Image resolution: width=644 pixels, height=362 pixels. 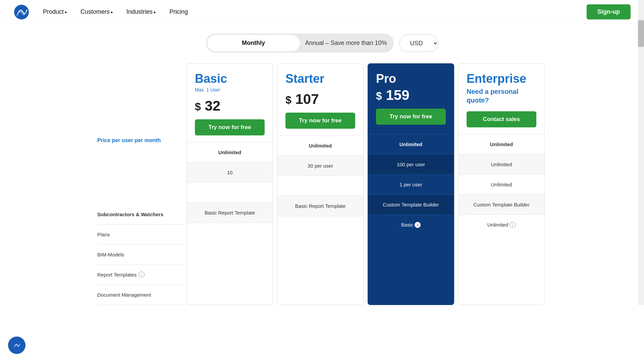 I want to click on basic-plan-name: Basic, so click(x=230, y=79).